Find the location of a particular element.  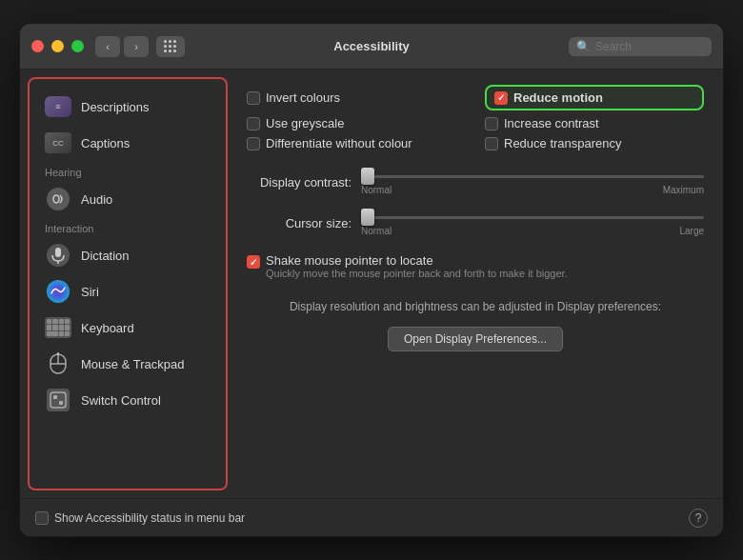

mouse-icon is located at coordinates (58, 364).